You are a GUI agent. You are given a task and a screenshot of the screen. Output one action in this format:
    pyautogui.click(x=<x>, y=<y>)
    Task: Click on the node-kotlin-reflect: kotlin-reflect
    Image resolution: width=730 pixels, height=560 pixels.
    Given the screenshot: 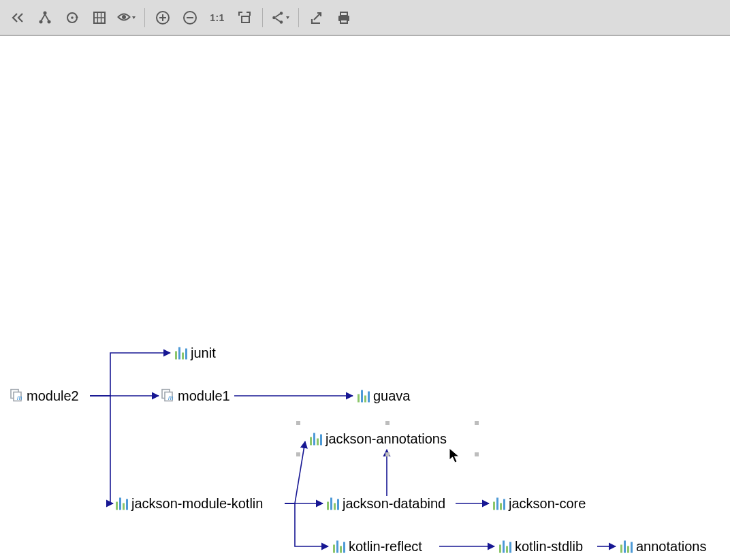 What is the action you would take?
    pyautogui.click(x=377, y=546)
    